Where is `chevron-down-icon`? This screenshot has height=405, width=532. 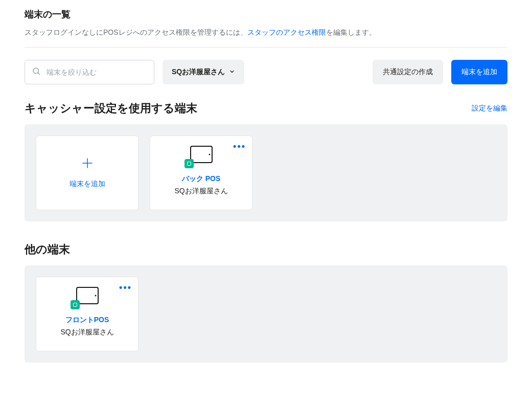 chevron-down-icon is located at coordinates (232, 72).